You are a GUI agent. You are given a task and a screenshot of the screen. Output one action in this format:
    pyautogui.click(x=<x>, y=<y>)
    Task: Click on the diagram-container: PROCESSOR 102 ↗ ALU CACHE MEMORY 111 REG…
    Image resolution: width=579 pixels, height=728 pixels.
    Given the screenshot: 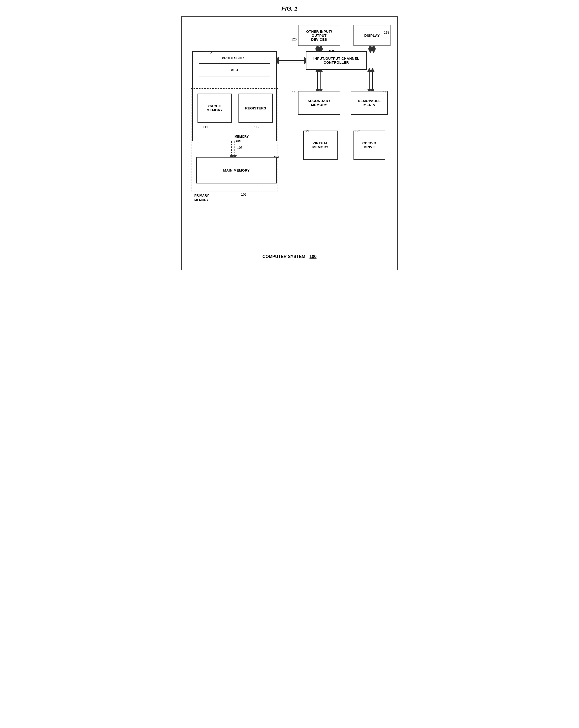 What is the action you would take?
    pyautogui.click(x=290, y=143)
    